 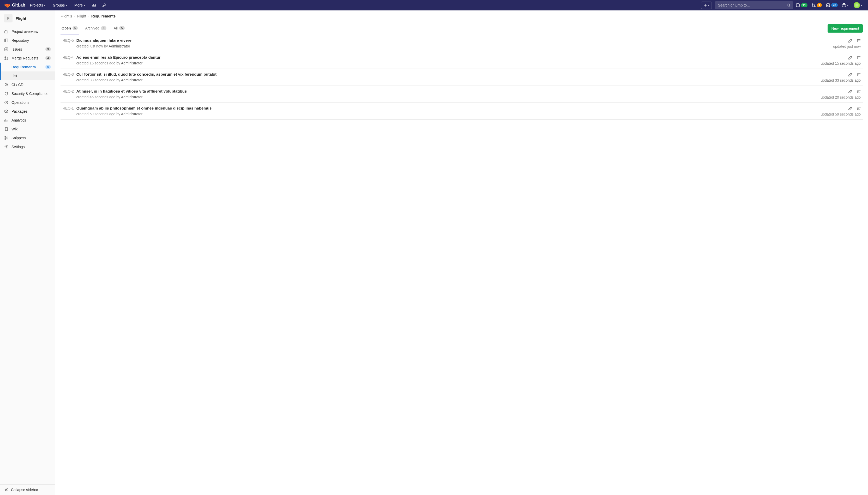 What do you see at coordinates (6, 67) in the screenshot?
I see `requirements-icon` at bounding box center [6, 67].